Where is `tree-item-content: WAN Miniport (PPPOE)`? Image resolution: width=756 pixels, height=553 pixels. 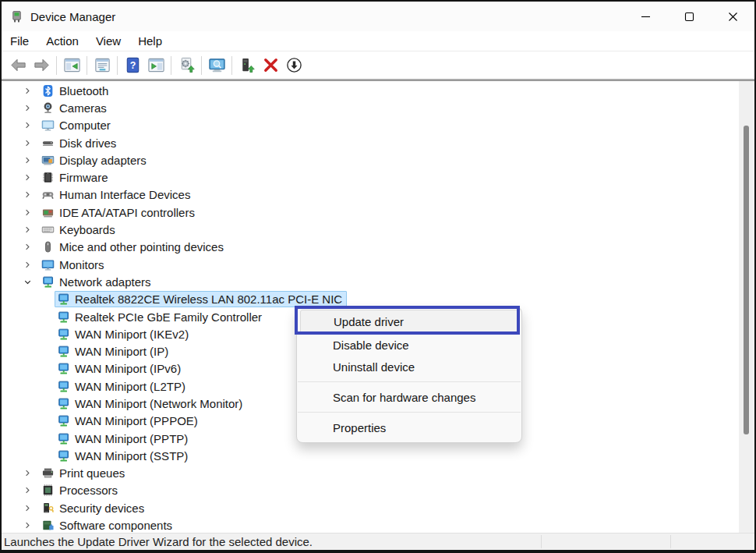
tree-item-content: WAN Miniport (PPPOE) is located at coordinates (129, 421).